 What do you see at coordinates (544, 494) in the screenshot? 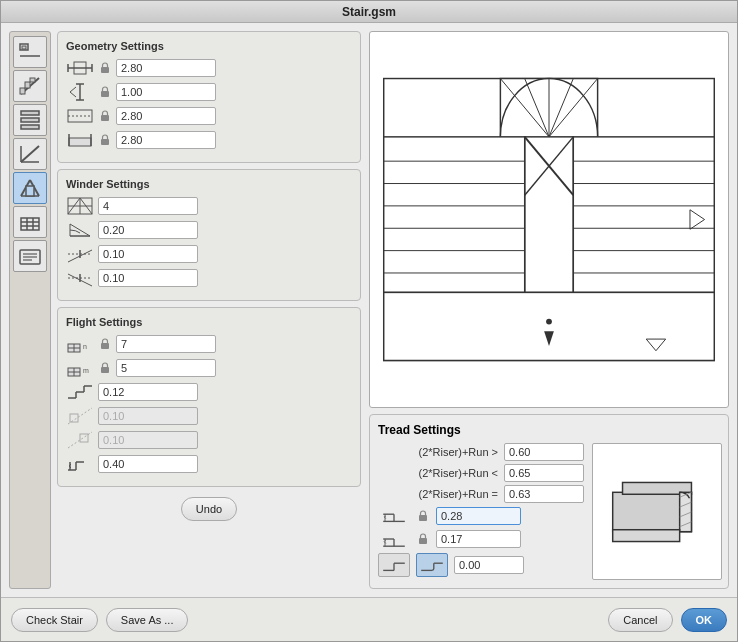
I see `tread-value-3-input` at bounding box center [544, 494].